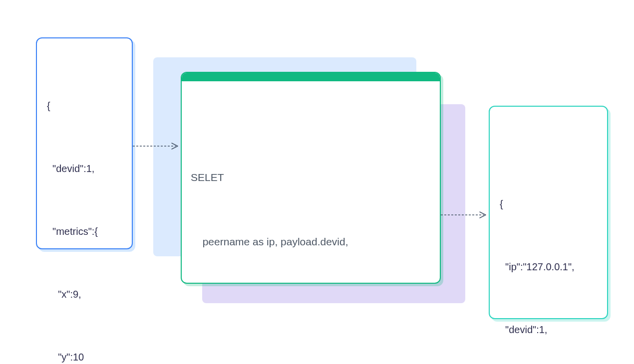 Image resolution: width=634 pixels, height=364 pixels. What do you see at coordinates (157, 146) in the screenshot?
I see `arrow-input-to-sql` at bounding box center [157, 146].